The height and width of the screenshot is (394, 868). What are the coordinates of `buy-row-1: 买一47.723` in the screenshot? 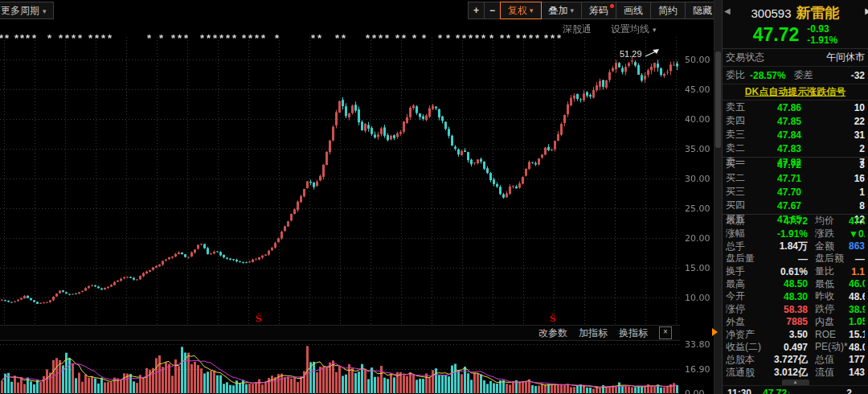 It's located at (796, 164).